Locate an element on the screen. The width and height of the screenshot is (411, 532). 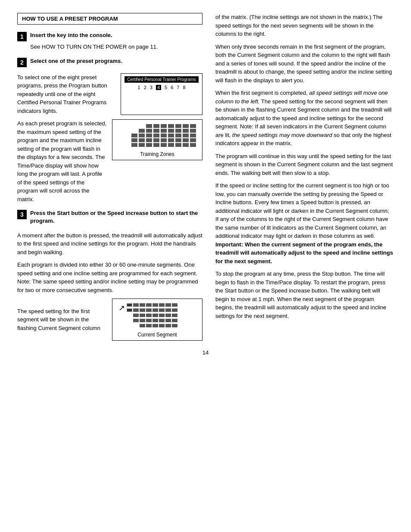
right-para-1: of the matrix. (The incline settings are… is located at coordinates (305, 26).